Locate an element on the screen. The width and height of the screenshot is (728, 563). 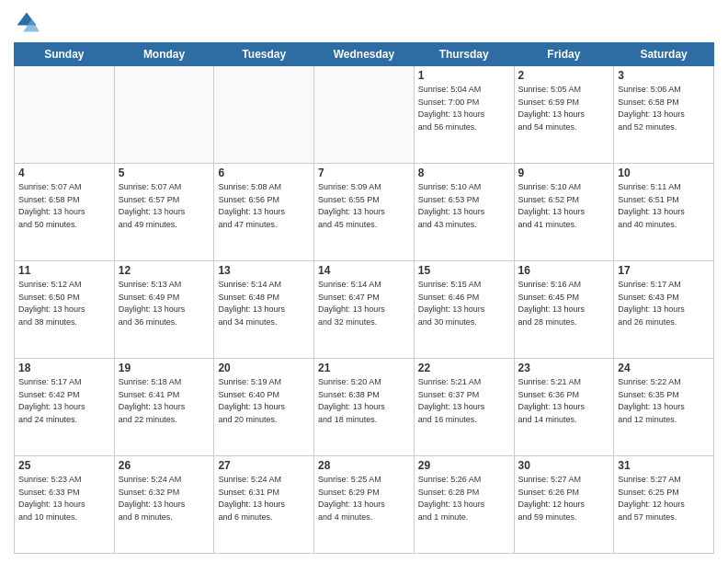
day-number: 24 is located at coordinates (664, 368).